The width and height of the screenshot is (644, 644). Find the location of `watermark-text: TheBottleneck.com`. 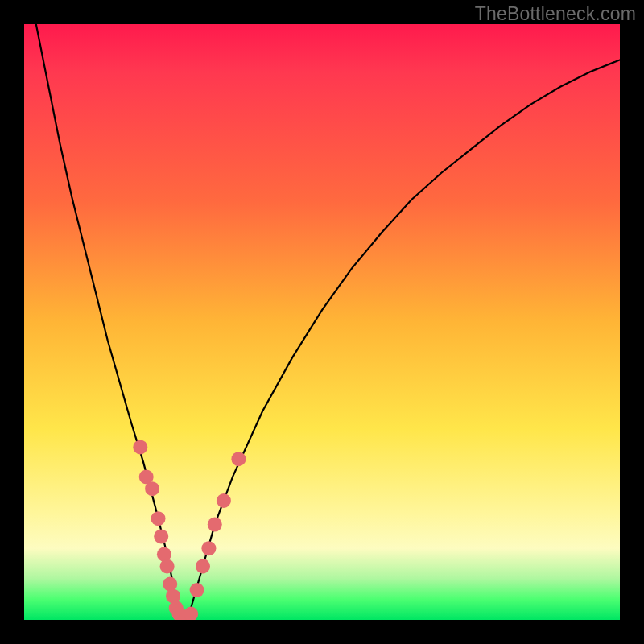

watermark-text: TheBottleneck.com is located at coordinates (555, 14).